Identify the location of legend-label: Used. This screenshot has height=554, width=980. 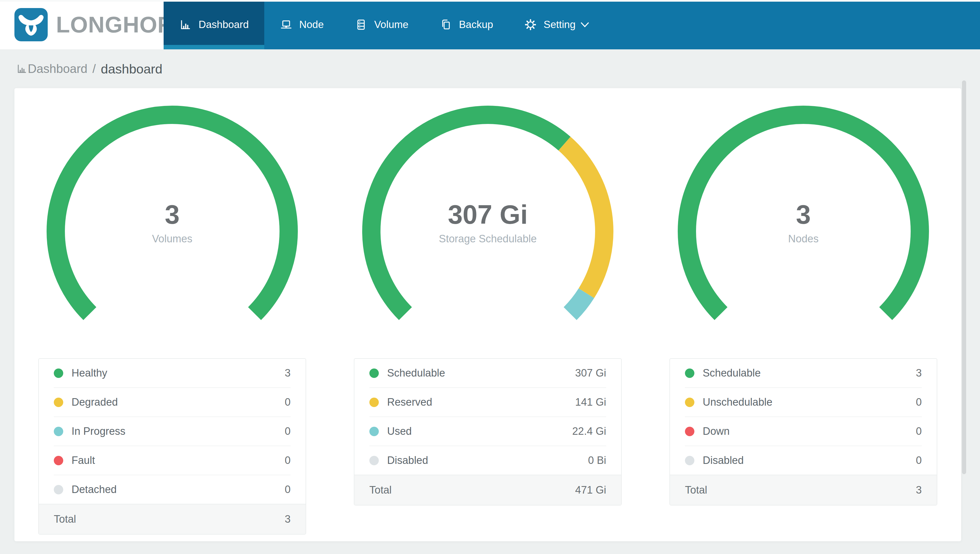
(399, 431).